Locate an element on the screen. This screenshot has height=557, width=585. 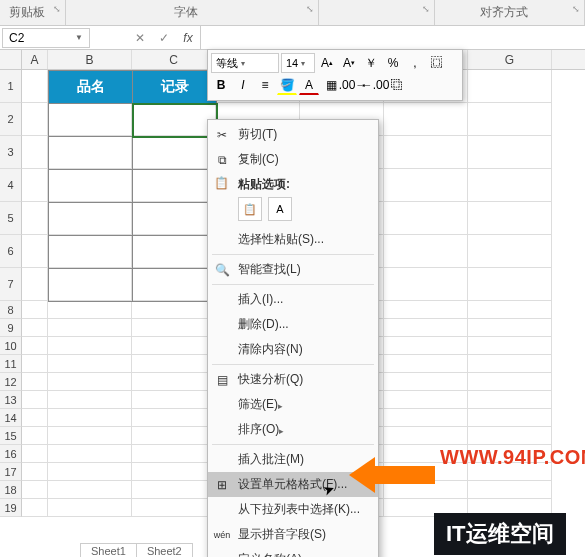
fill-color-button: 🪣 is located at coordinates (287, 85).